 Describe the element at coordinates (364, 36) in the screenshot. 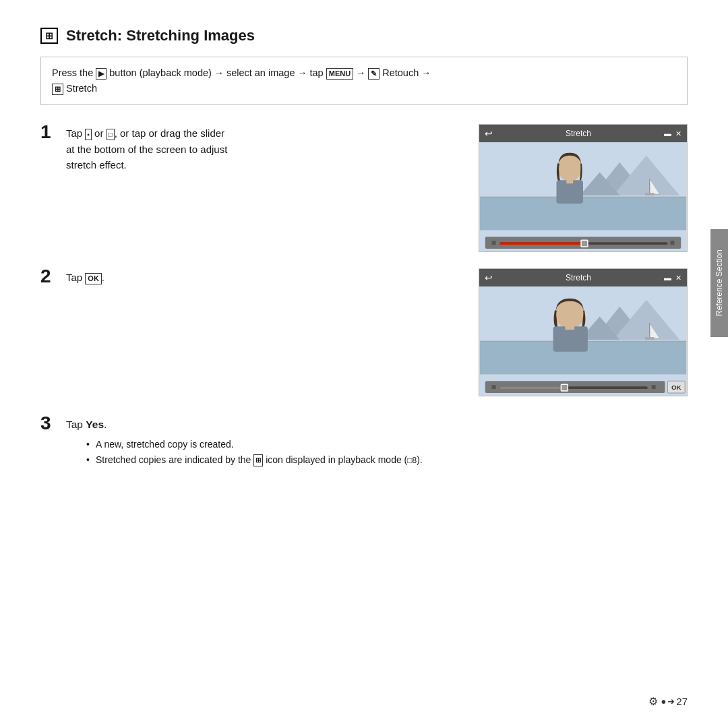

I see `page-title: ⊞ Stretch: Stretching Images` at that location.